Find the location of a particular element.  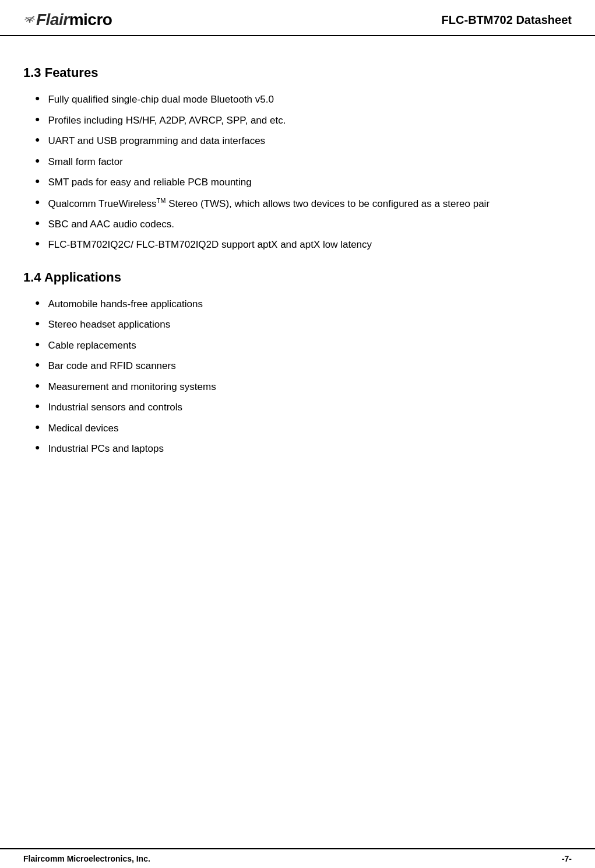

app-item-2: Stereo headset applications is located at coordinates (297, 325).